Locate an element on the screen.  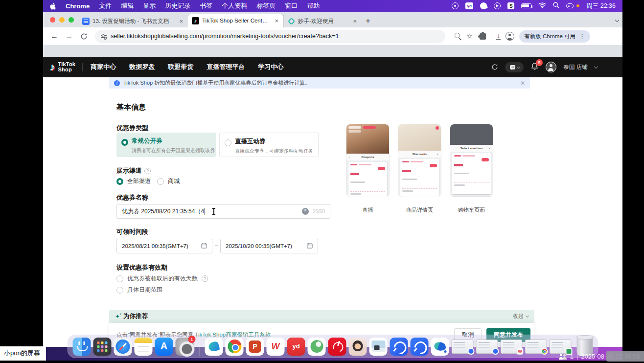
nav-affiliate: 联盟带货 is located at coordinates (181, 67).